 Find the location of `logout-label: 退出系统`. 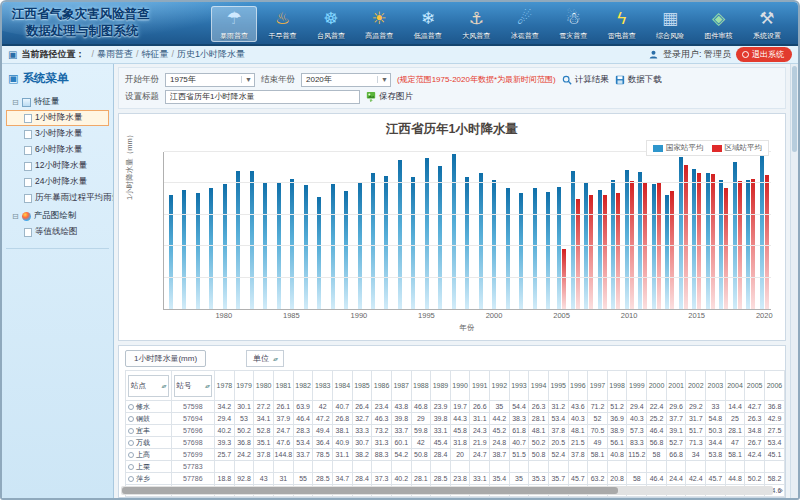

logout-label: 退出系统 is located at coordinates (768, 54).